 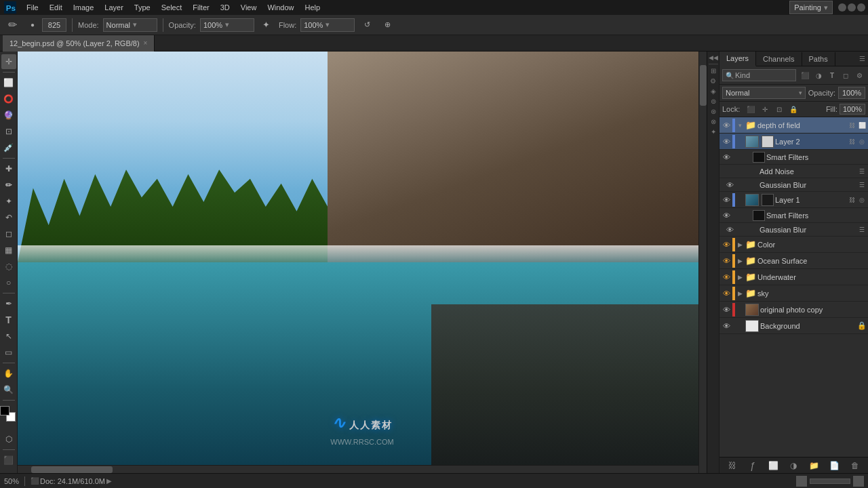 I want to click on gaussian-blur-2-settings-icon: ☰, so click(x=862, y=230).